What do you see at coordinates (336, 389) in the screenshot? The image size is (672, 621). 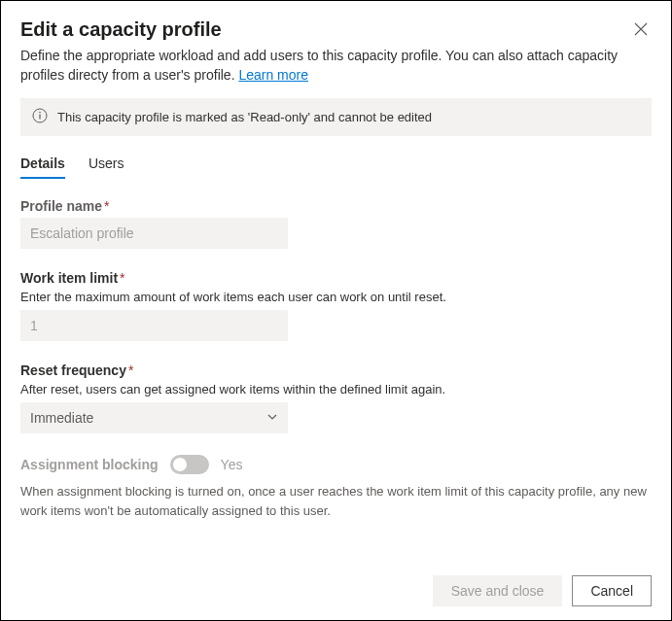 I see `reset-frequency-help: After reset, users can get assigned work…` at bounding box center [336, 389].